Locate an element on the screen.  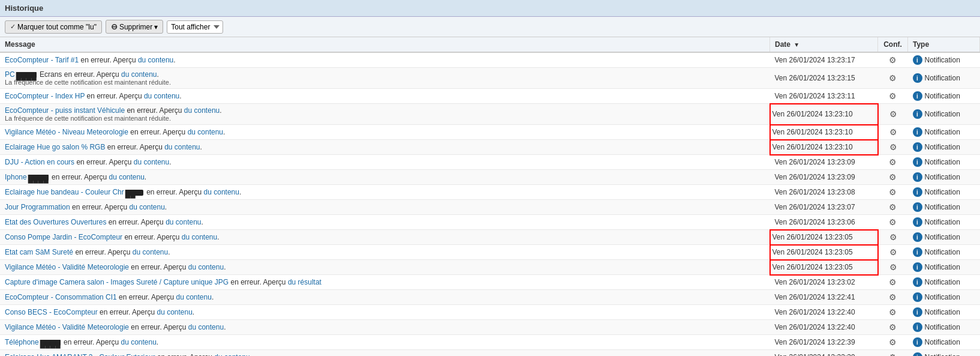
message-cell: Vigilance Météo - Niveau Meteorologie en… is located at coordinates (385, 132).